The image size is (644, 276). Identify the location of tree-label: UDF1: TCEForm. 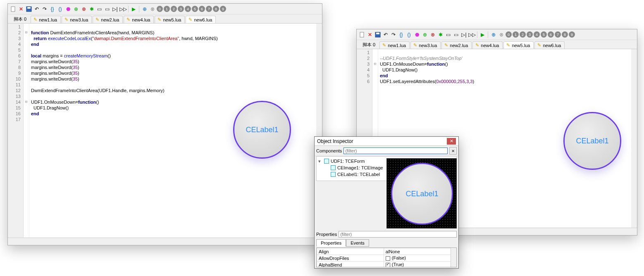
(348, 161).